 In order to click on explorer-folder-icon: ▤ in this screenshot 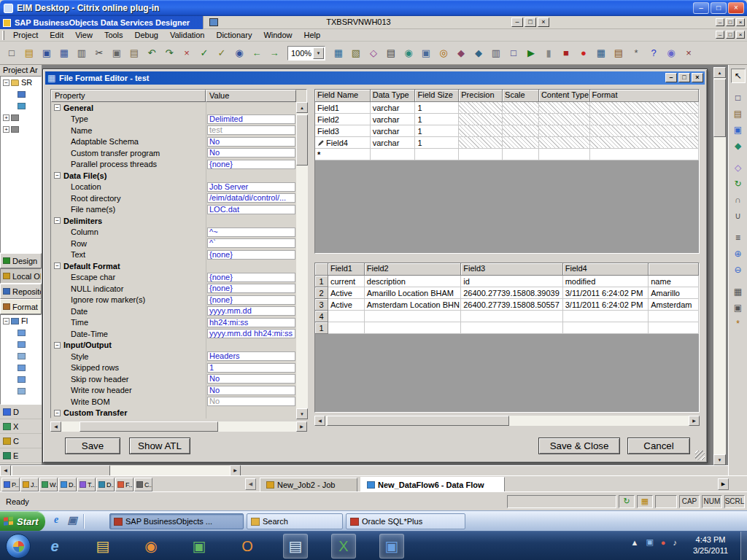, I will do `click(103, 546)`.